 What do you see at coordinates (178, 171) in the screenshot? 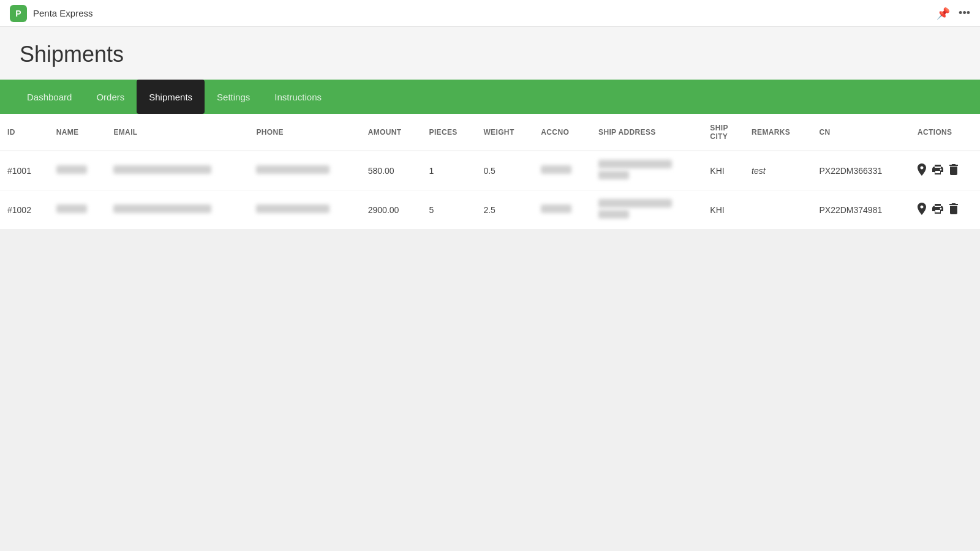
I see `row-1-email` at bounding box center [178, 171].